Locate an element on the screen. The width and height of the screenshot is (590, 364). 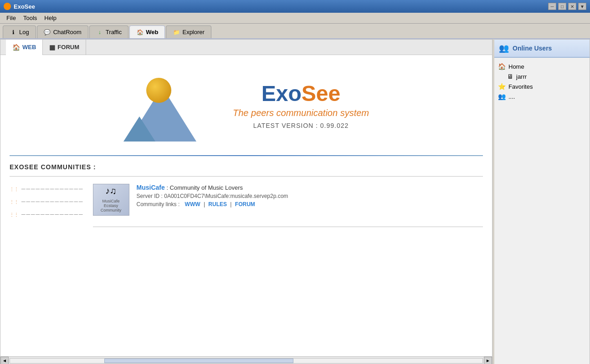
tree-item-jarrr-label: jarrr is located at coordinates (521, 76).